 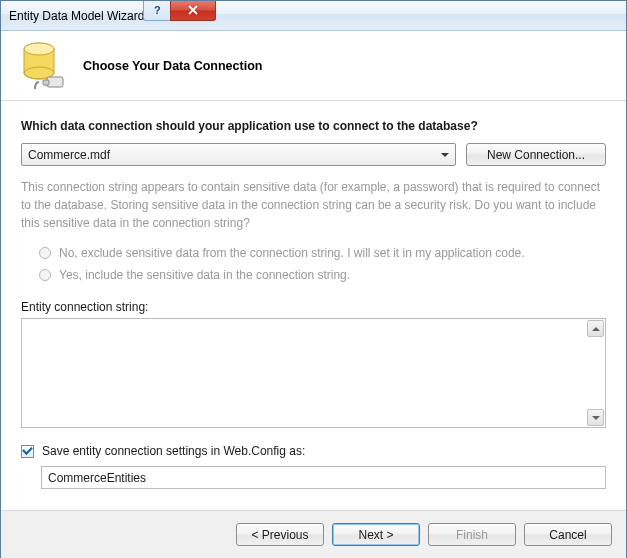 I want to click on radio-include-sensitive: Yes, include the sensitive data in the c…, so click(x=314, y=275).